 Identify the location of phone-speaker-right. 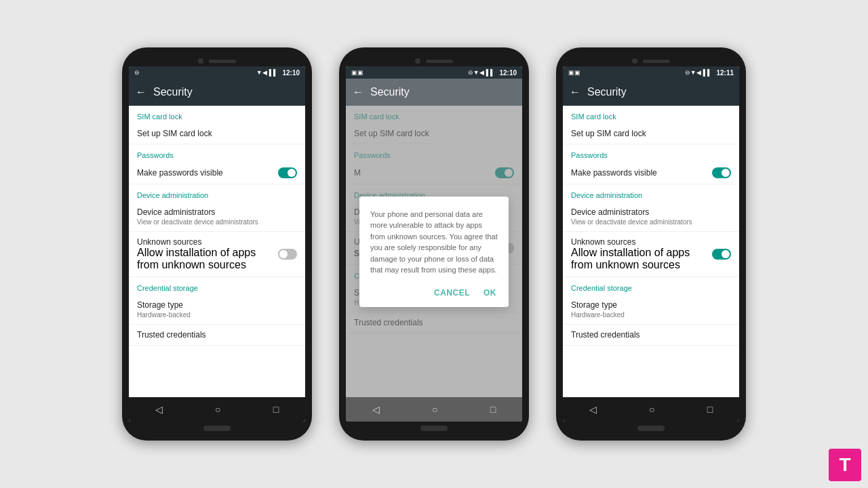
(656, 61).